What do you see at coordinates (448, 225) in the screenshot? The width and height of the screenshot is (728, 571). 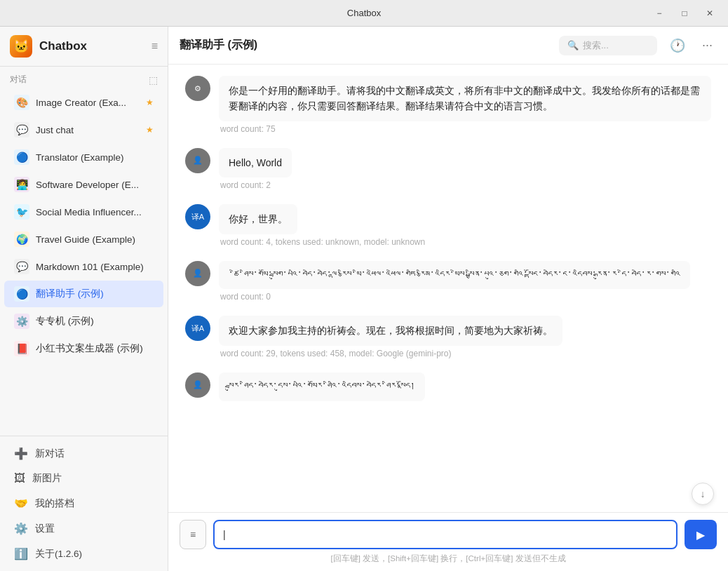 I see `message-block-msg3: 译A 你好，世界。 word count: 4, tokens used: un…` at bounding box center [448, 225].